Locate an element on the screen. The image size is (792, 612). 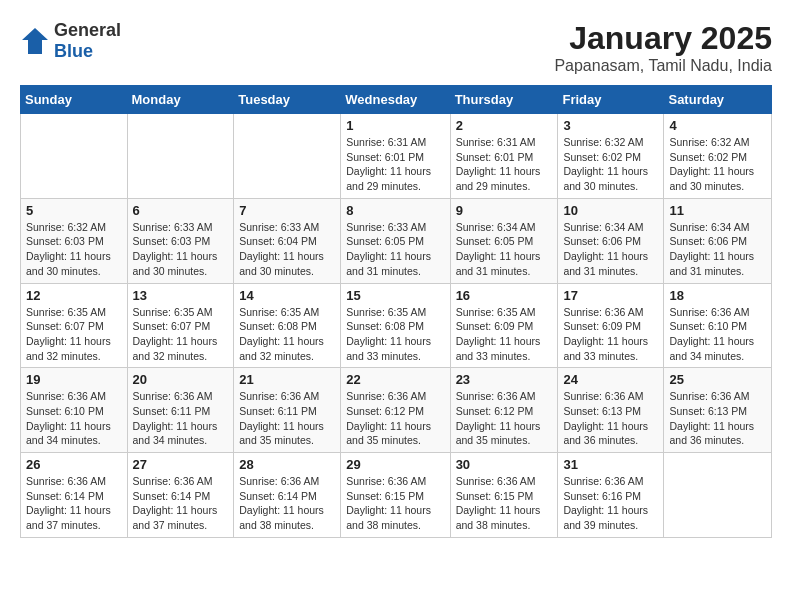
calendar-cell: 20Sunrise: 6:36 AMSunset: 6:11 PMDayligh… is located at coordinates (180, 410).